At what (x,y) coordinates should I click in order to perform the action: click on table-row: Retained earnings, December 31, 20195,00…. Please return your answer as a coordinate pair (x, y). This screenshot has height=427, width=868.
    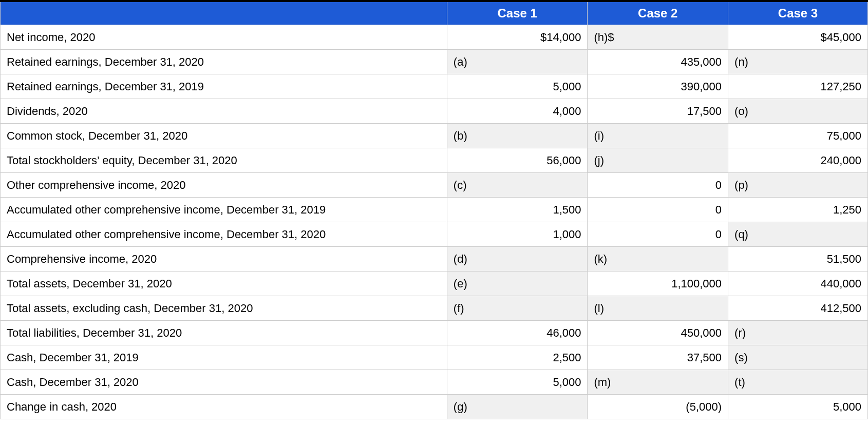
    Looking at the image, I should click on (435, 87).